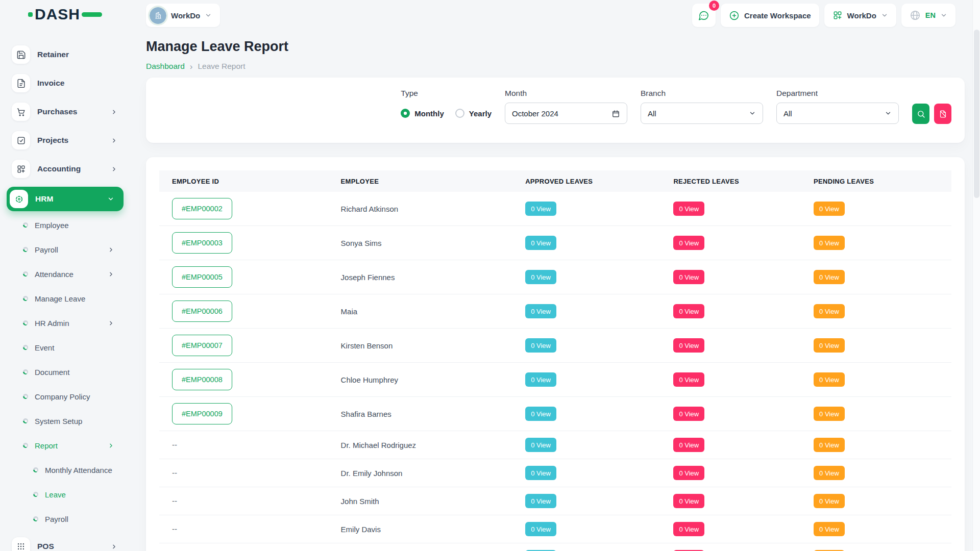 Image resolution: width=980 pixels, height=551 pixels. Describe the element at coordinates (69, 494) in the screenshot. I see `sidebar-item-leave: Leave` at that location.